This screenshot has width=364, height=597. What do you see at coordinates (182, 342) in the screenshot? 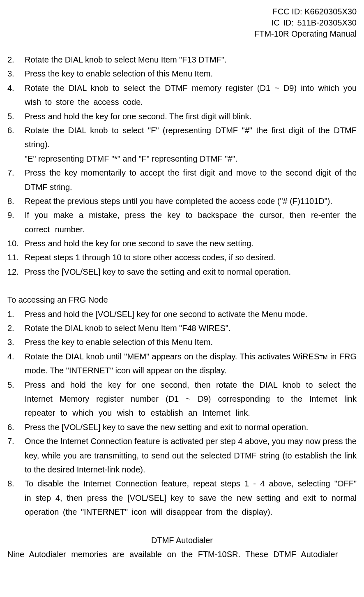
I see `step-b3: 3.Press the key to enable selection of t…` at bounding box center [182, 342].